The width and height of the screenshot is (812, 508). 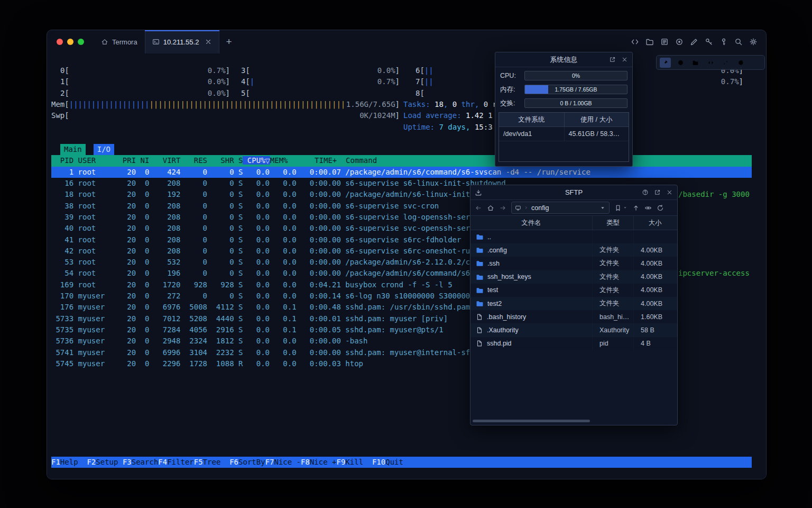 What do you see at coordinates (574, 304) in the screenshot?
I see `file-row: test2文件夹4.00KB` at bounding box center [574, 304].